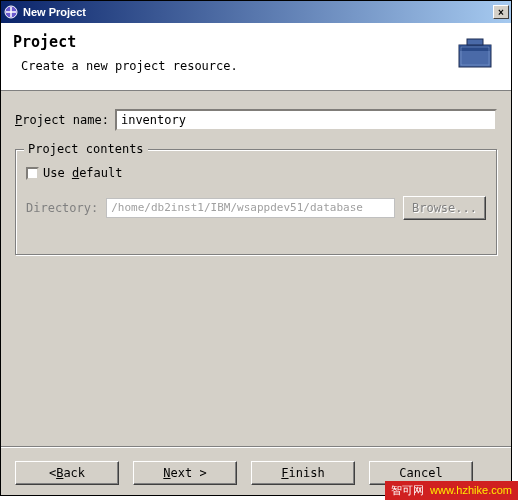 The height and width of the screenshot is (500, 518). Describe the element at coordinates (86, 149) in the screenshot. I see `group-legend: Project contents` at that location.